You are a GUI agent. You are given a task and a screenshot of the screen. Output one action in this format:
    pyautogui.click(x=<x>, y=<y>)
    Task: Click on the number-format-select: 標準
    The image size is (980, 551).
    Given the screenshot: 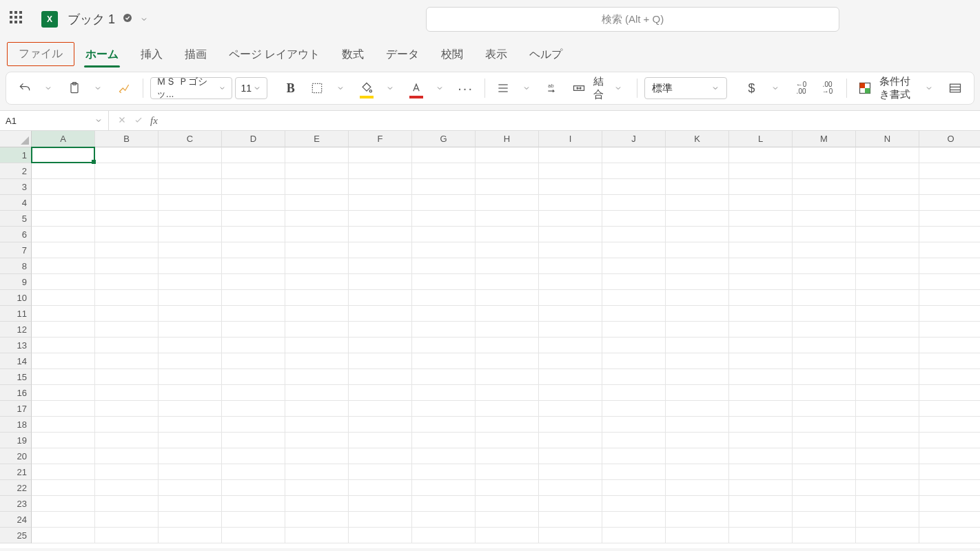 What is the action you would take?
    pyautogui.click(x=686, y=88)
    